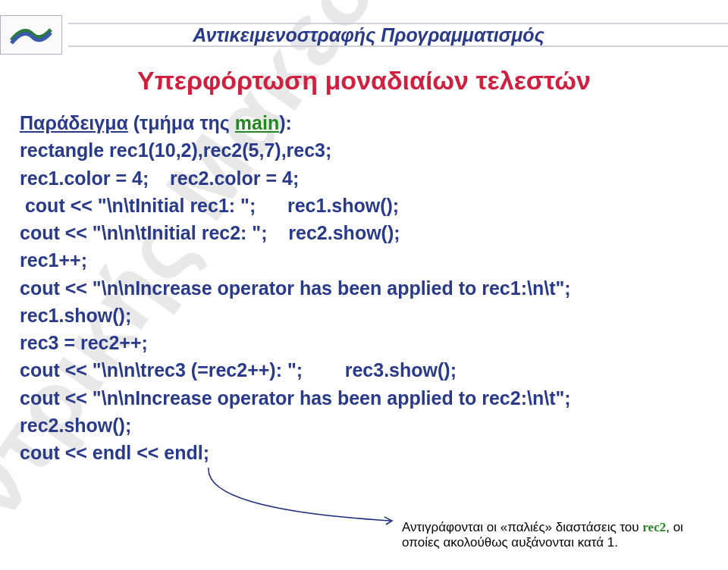 The width and height of the screenshot is (728, 570). Describe the element at coordinates (364, 80) in the screenshot. I see `section-title: Υπερφόρτωση μοναδιαίων τελεστών` at that location.